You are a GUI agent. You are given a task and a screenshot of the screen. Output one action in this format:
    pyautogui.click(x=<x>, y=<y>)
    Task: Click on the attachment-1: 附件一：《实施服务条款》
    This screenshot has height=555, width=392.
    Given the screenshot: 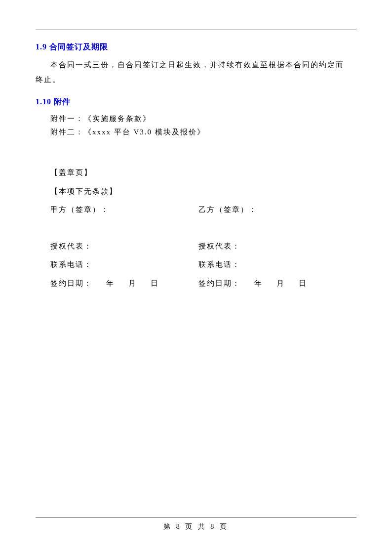 What is the action you would take?
    pyautogui.click(x=203, y=119)
    